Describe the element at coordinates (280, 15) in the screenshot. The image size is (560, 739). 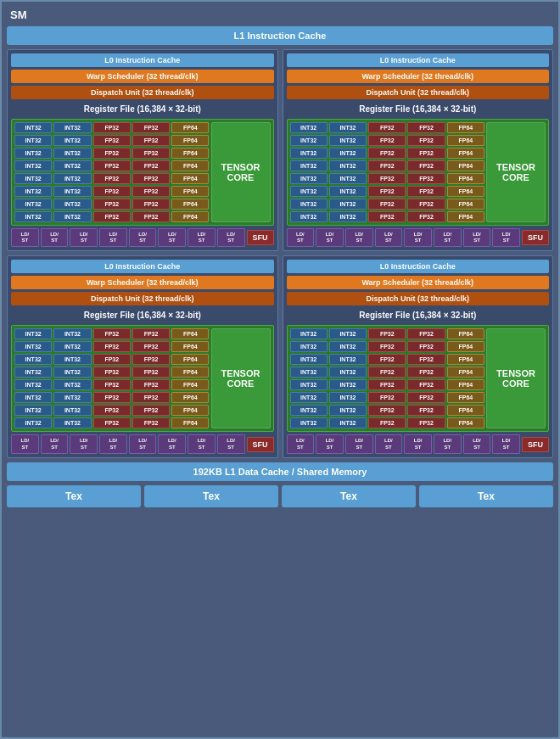
I see `sm-title: SM` at that location.